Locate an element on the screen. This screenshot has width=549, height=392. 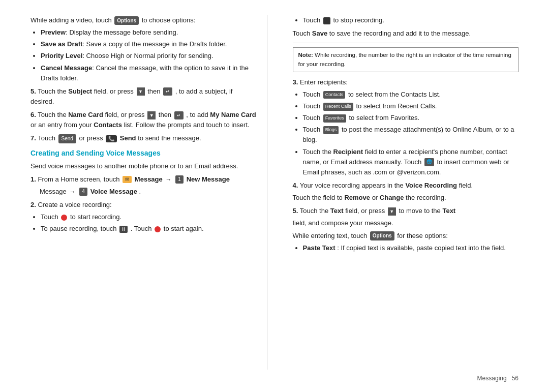
favorites-btn: Favorites is located at coordinates (334, 118).